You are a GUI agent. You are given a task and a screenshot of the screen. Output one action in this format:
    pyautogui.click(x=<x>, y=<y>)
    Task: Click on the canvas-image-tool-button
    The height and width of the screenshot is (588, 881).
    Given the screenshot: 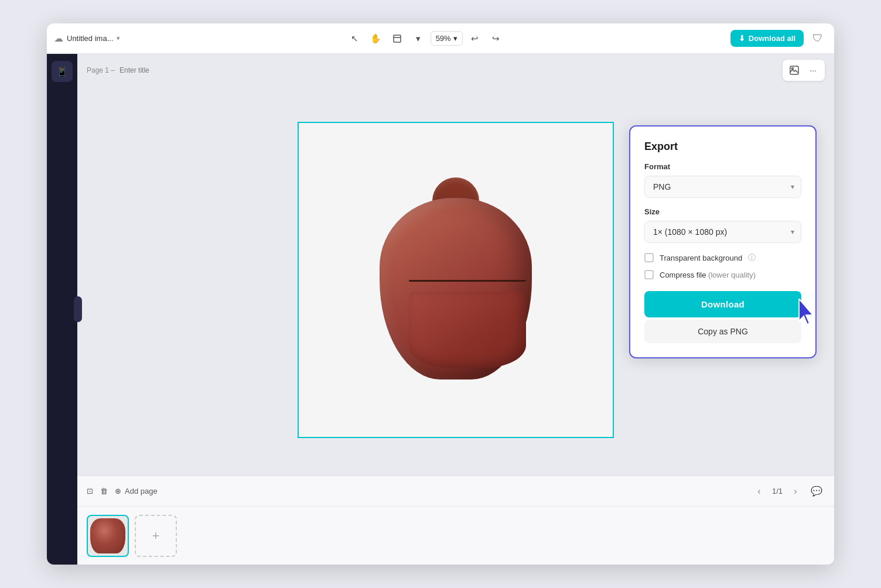 What is the action you would take?
    pyautogui.click(x=794, y=70)
    